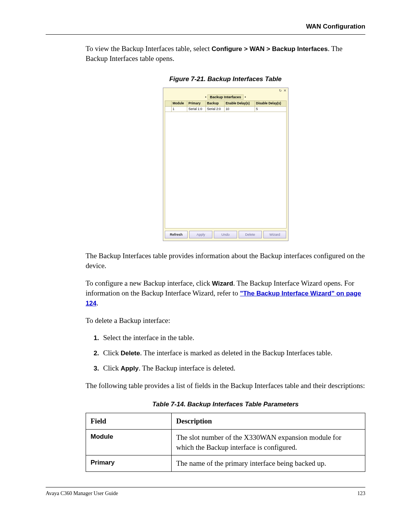 The width and height of the screenshot is (411, 532). What do you see at coordinates (225, 109) in the screenshot?
I see `table-row: 1 Serial 1:0 Serial 2:0 10 5` at bounding box center [225, 109].